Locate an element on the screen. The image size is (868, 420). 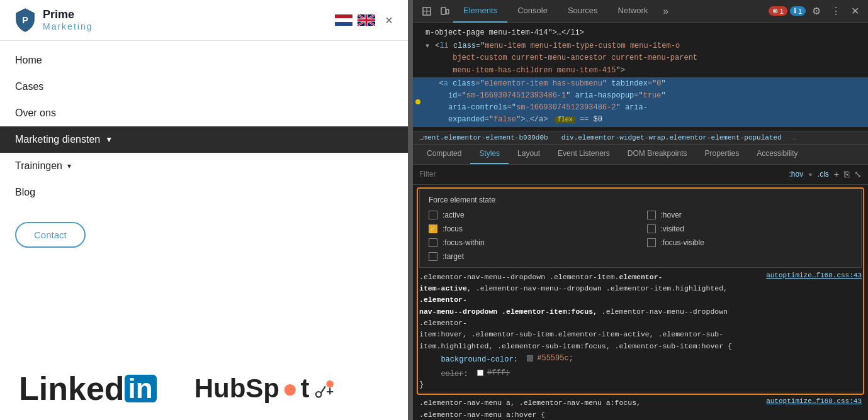
uk-flag is located at coordinates (366, 20).